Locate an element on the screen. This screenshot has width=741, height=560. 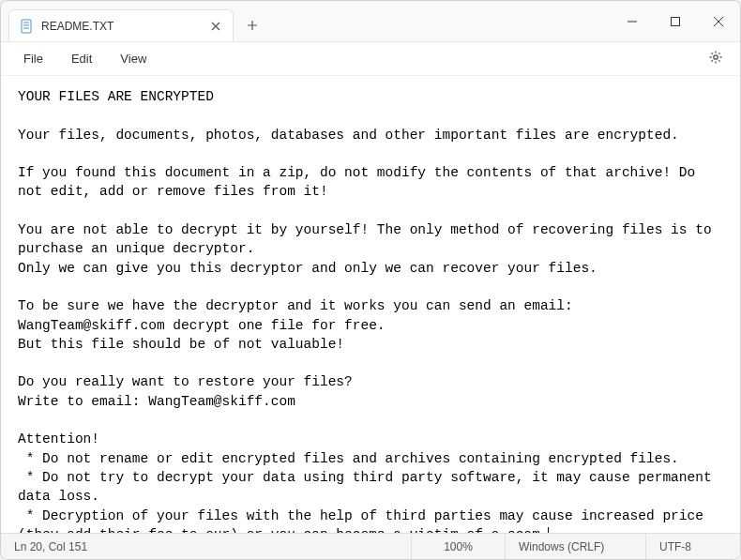
statusbar: Ln 20, Col 151 100% Windows (CRLF) UTF-8 is located at coordinates (370, 546).